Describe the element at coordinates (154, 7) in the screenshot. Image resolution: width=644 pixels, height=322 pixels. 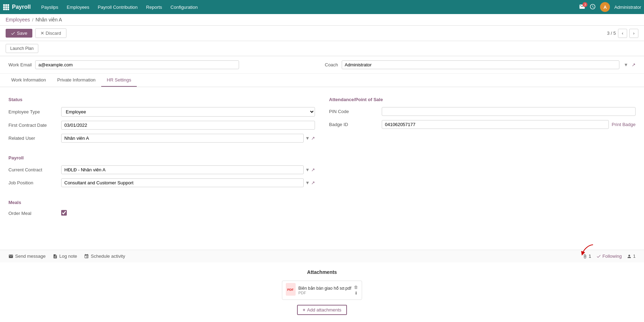
I see `nav-reports: Reports` at that location.